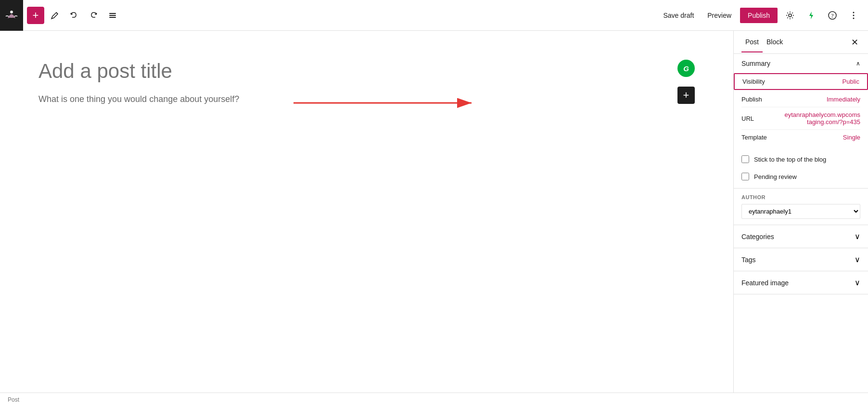 The height and width of the screenshot is (406, 868). Describe the element at coordinates (686, 68) in the screenshot. I see `grammarly-button: G` at that location.